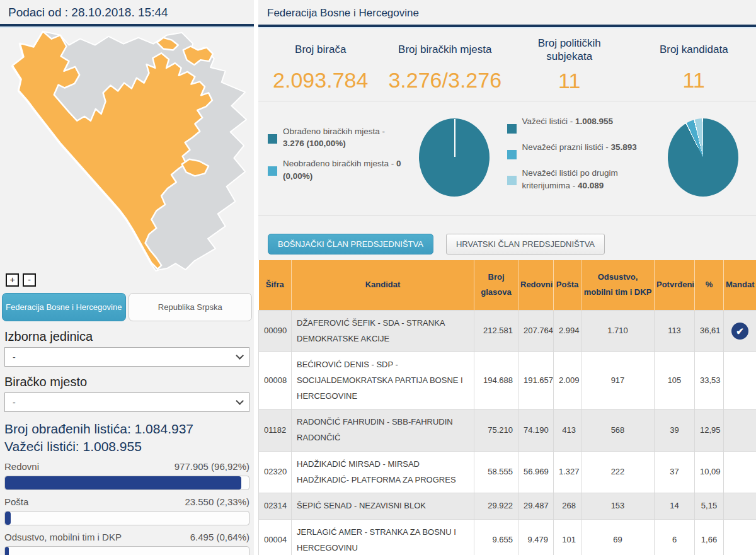 Image resolution: width=756 pixels, height=555 pixels. Describe the element at coordinates (508, 331) in the screenshot. I see `table-row: 00090DŽAFEROVIĆ ŠEFIK - SDA - STRANKA DE…` at that location.